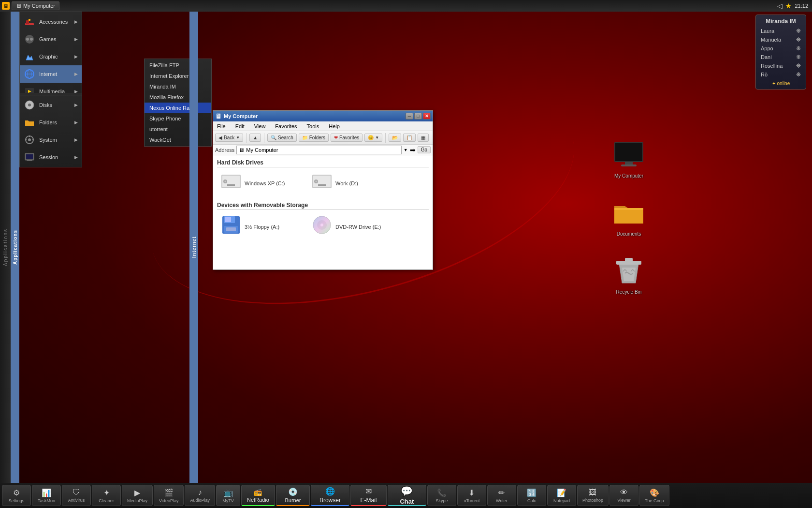 The image size is (812, 508). Describe the element at coordinates (258, 492) in the screenshot. I see `netradio-icon: 📻` at that location.